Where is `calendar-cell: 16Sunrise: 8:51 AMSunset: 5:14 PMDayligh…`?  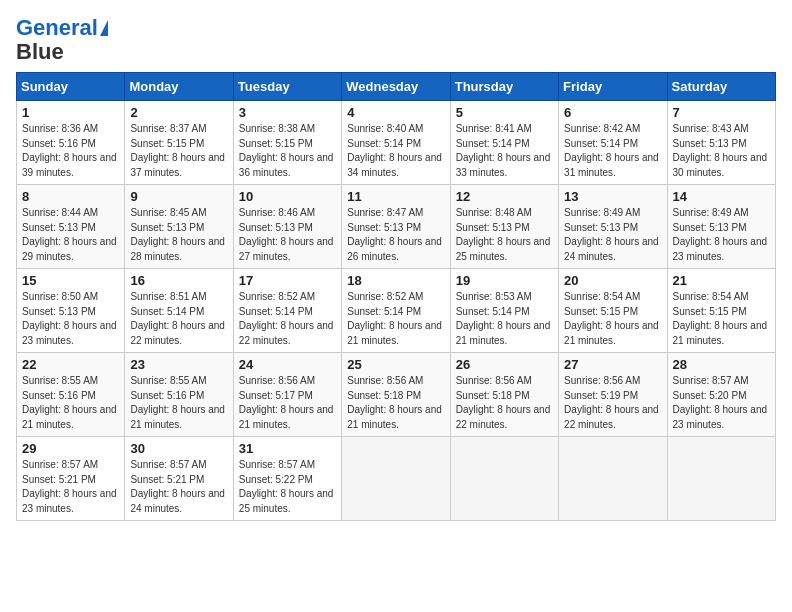 calendar-cell: 16Sunrise: 8:51 AMSunset: 5:14 PMDayligh… is located at coordinates (179, 311).